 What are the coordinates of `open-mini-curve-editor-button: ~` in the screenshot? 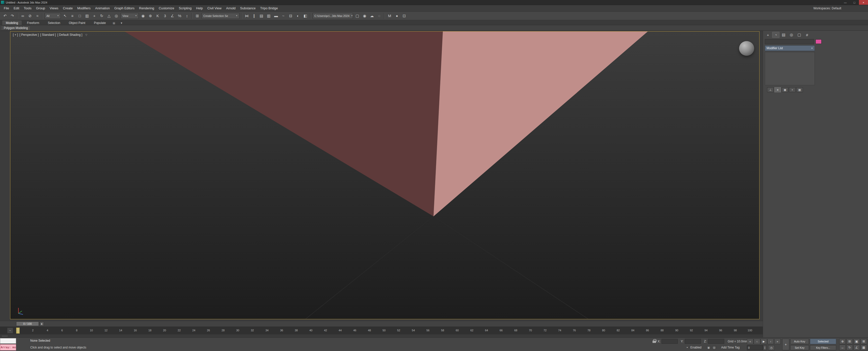 It's located at (10, 330).